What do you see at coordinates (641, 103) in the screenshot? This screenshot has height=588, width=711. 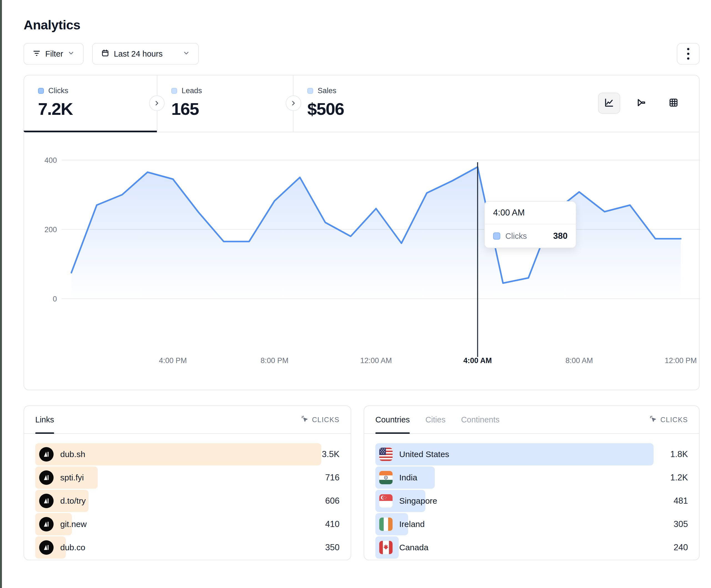 I see `funnel-icon` at bounding box center [641, 103].